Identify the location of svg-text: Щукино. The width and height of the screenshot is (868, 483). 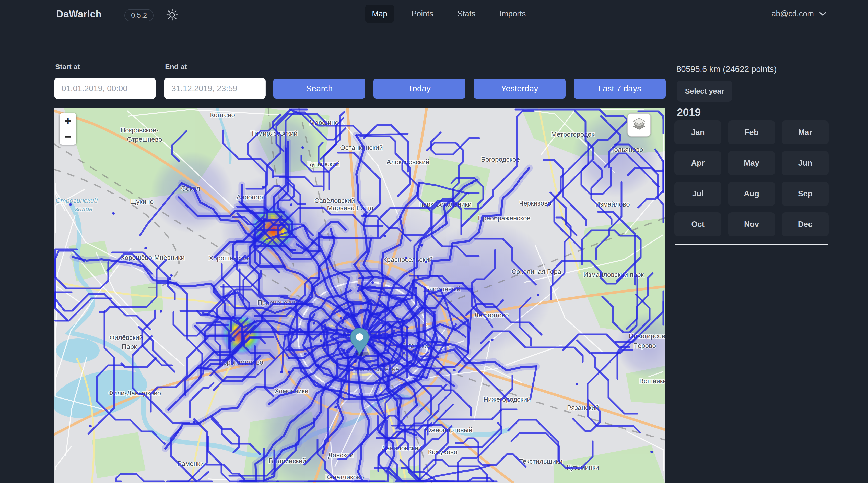
(142, 201).